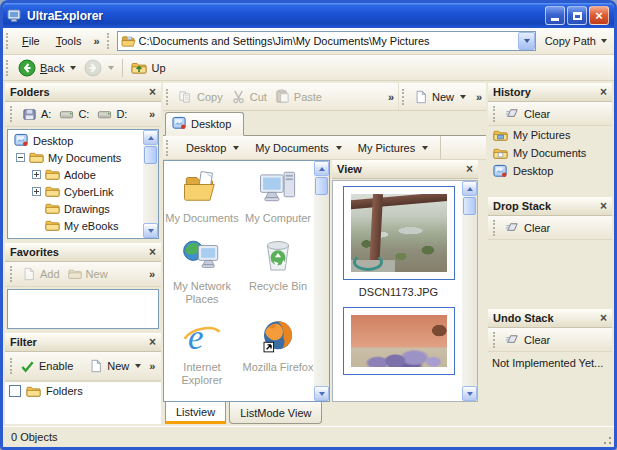  I want to click on listview-item-recycle-bin: Recycle Bin, so click(277, 270).